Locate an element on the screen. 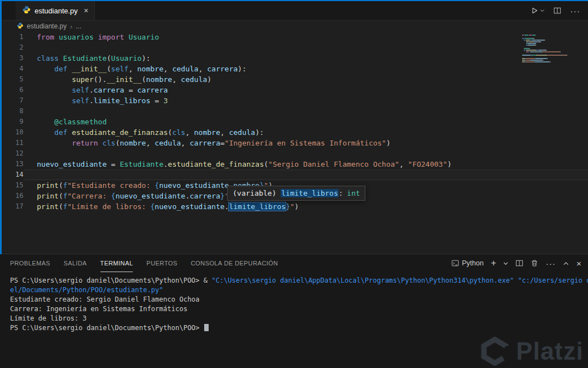  editor-more-actions-button: ··· is located at coordinates (575, 11).